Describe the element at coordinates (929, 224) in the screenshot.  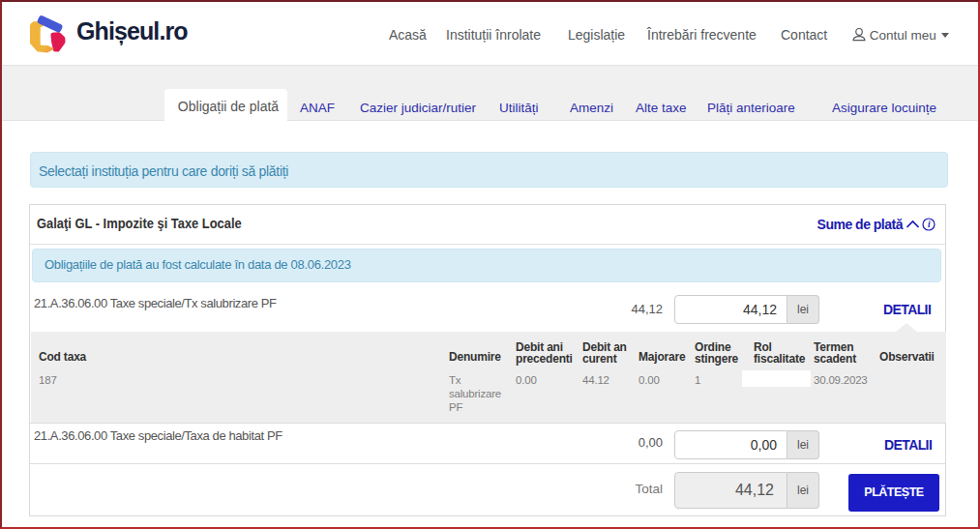
I see `svg-text: i` at that location.